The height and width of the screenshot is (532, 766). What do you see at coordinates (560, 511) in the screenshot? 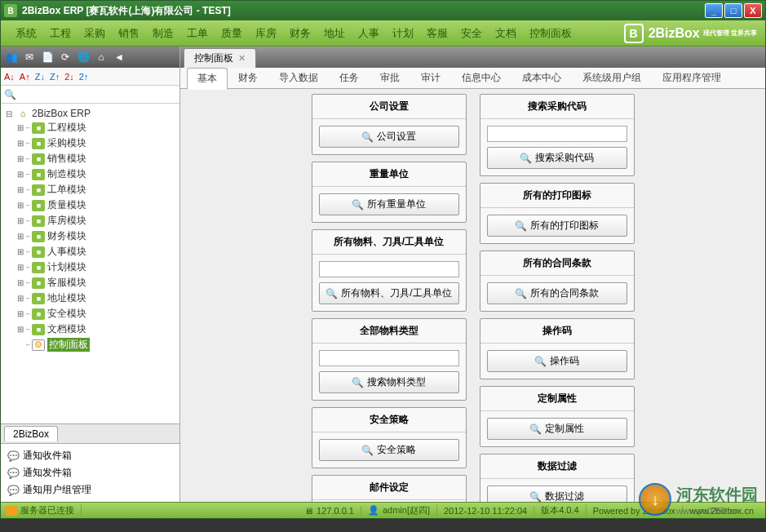
I see `status-version: 版本4.0.4` at bounding box center [560, 511].